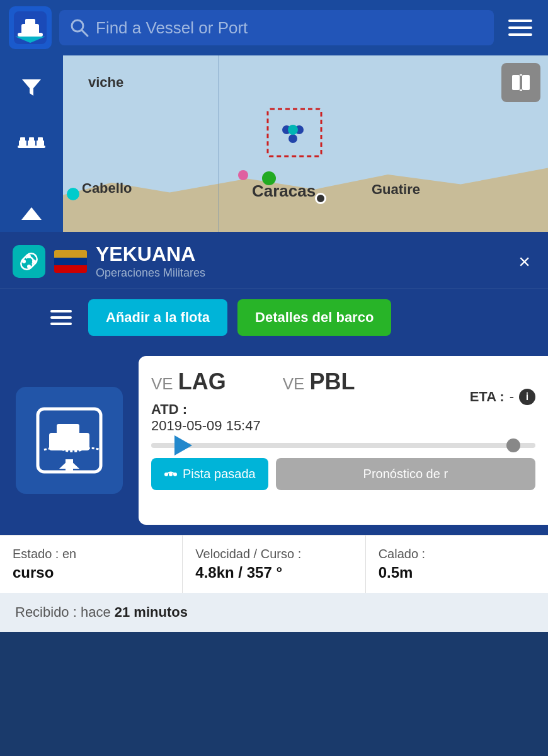  Describe the element at coordinates (73, 194) in the screenshot. I see `vessel-dot-teal` at that location.